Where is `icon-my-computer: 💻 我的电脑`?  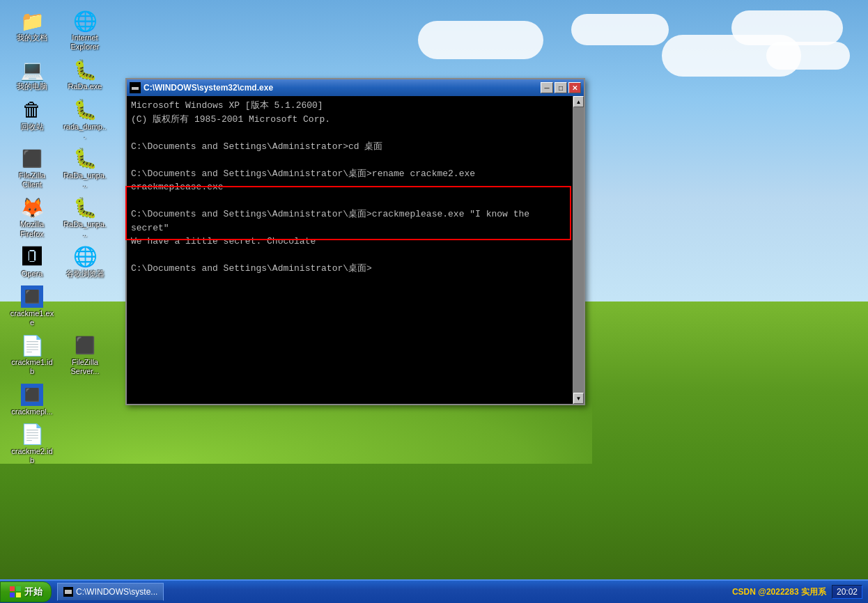 icon-my-computer: 💻 我的电脑 is located at coordinates (32, 75).